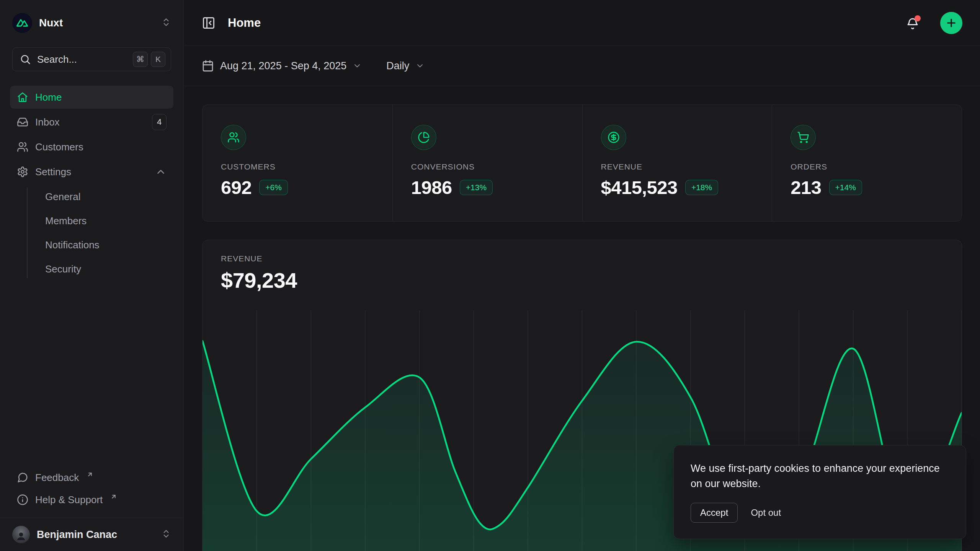  I want to click on stat-conversions: Conversions 1986 +13%, so click(487, 163).